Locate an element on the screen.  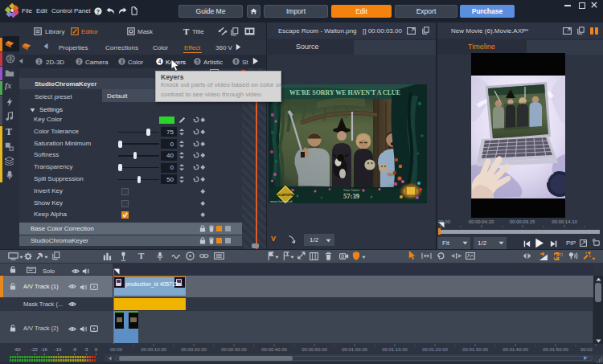
svg-text: 6 is located at coordinates (236, 61).